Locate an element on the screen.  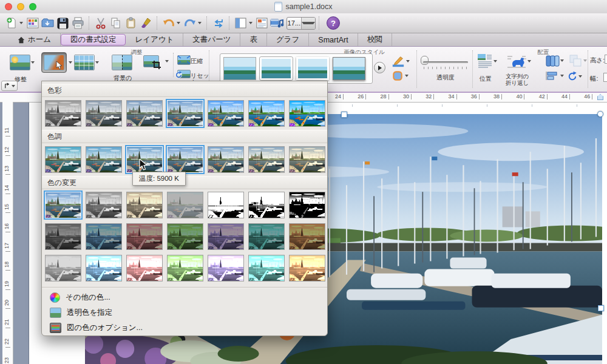
print-icon is located at coordinates (78, 23).